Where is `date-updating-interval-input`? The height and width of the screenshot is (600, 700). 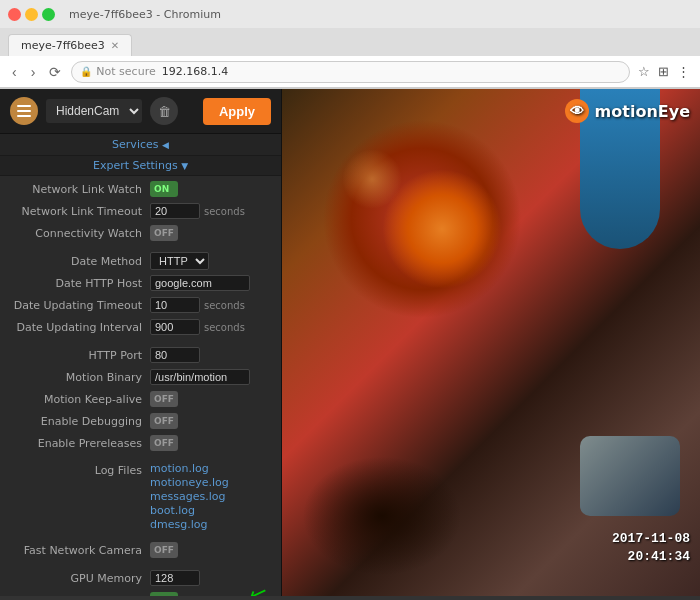
date-updating-interval-input is located at coordinates (175, 327).